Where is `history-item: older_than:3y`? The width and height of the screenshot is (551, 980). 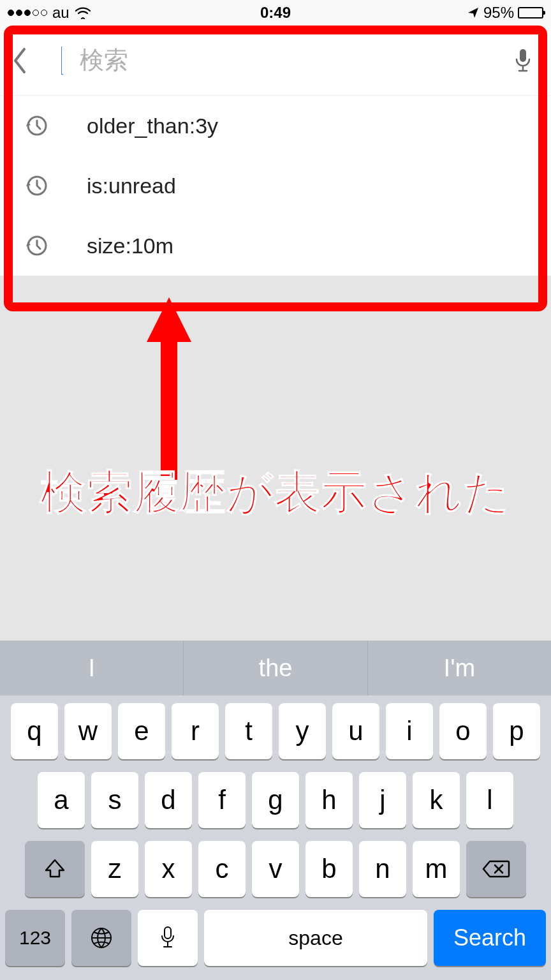 history-item: older_than:3y is located at coordinates (276, 126).